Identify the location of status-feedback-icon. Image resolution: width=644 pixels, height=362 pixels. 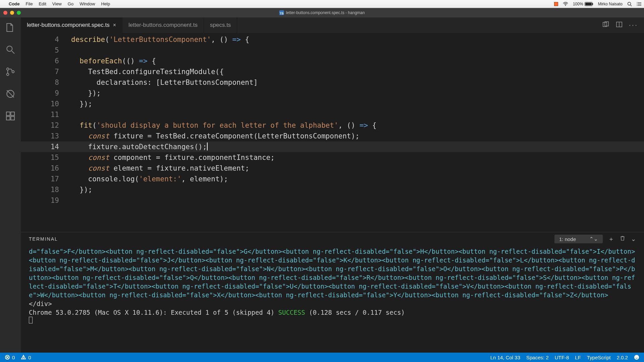
(637, 357).